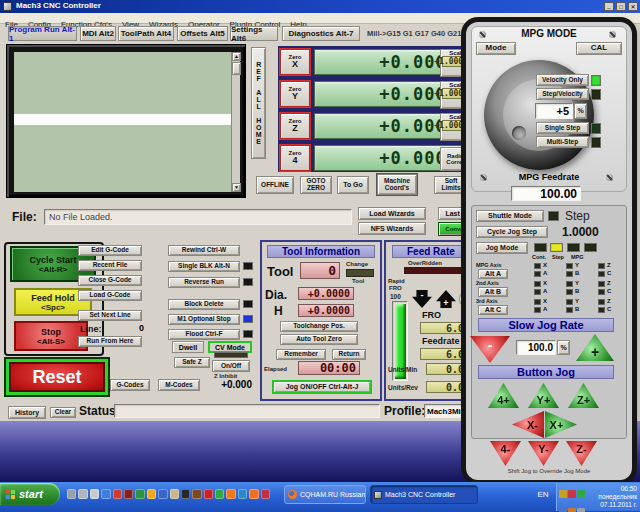  I want to click on m1-optional-stop-button: M1 Optional Stop, so click(204, 320).